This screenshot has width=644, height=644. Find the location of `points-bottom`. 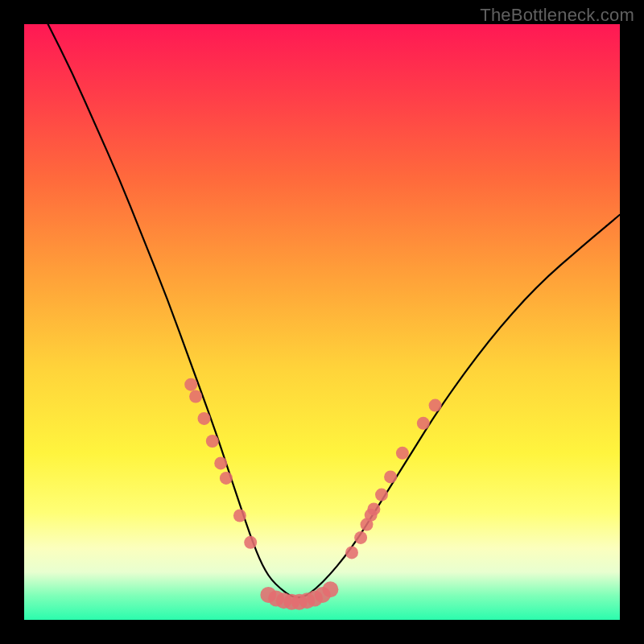

points-bottom is located at coordinates (299, 596).